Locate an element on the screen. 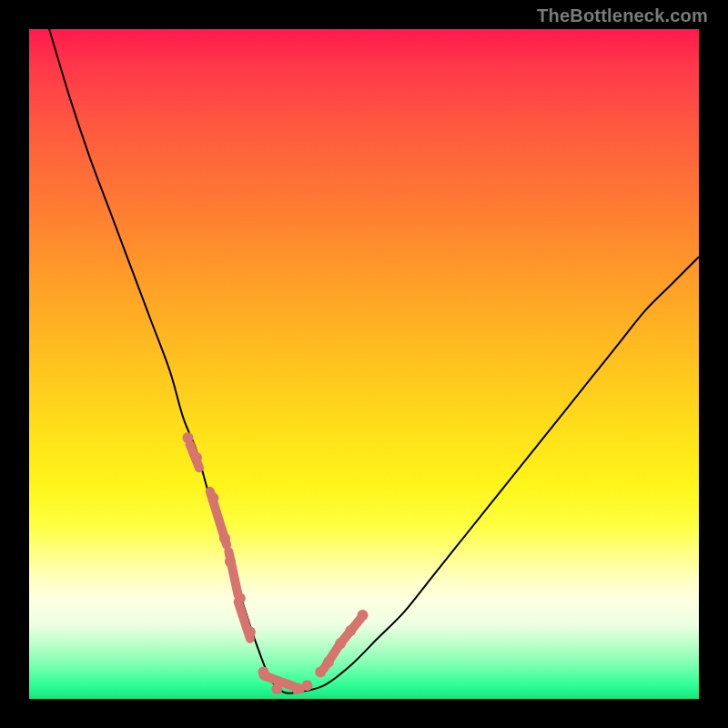 The image size is (728, 728). marker-segments is located at coordinates (276, 566).